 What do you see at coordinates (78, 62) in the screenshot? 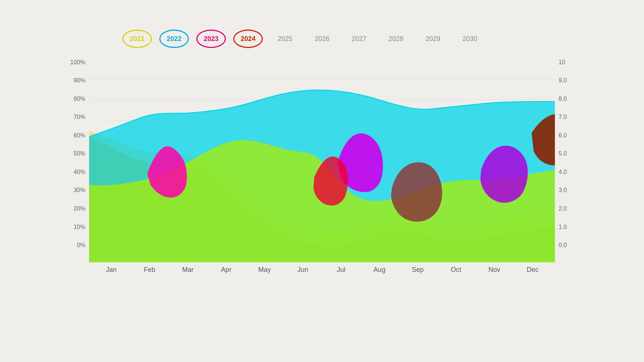
I see `y-label-100: 100%` at bounding box center [78, 62].